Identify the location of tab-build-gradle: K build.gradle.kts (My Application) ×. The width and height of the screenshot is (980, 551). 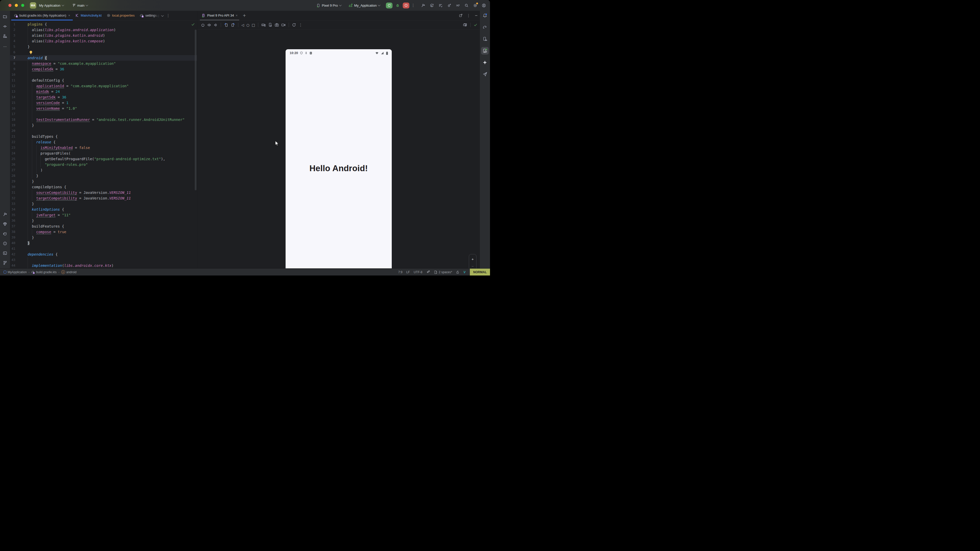
(42, 15).